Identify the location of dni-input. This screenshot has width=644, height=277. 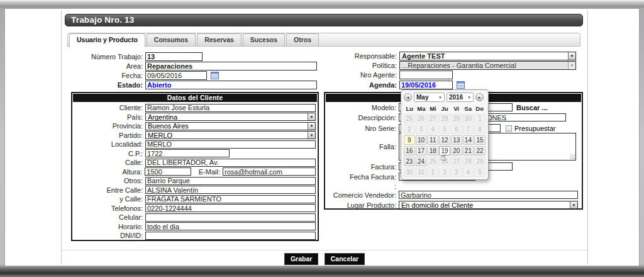
(230, 235).